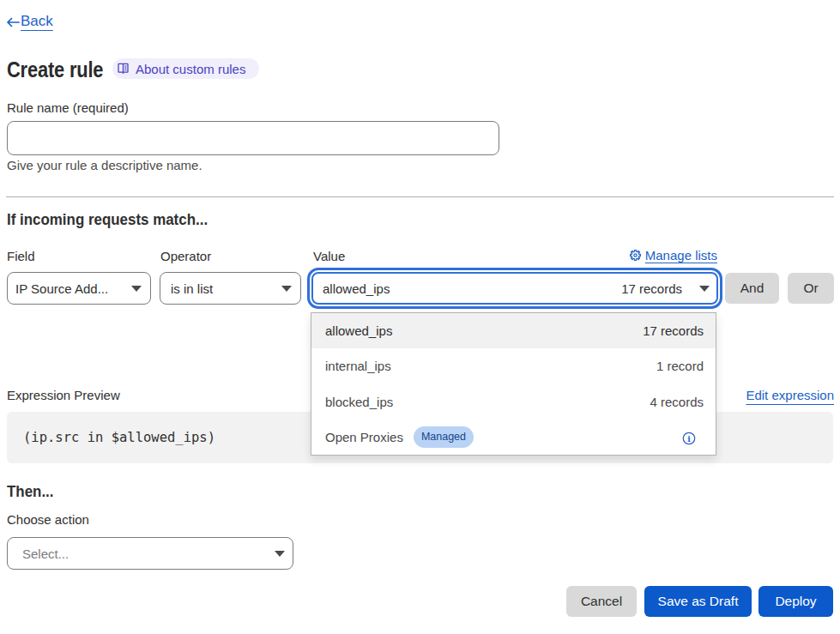 Image resolution: width=840 pixels, height=634 pixels. What do you see at coordinates (689, 439) in the screenshot?
I see `svg-text: i` at bounding box center [689, 439].